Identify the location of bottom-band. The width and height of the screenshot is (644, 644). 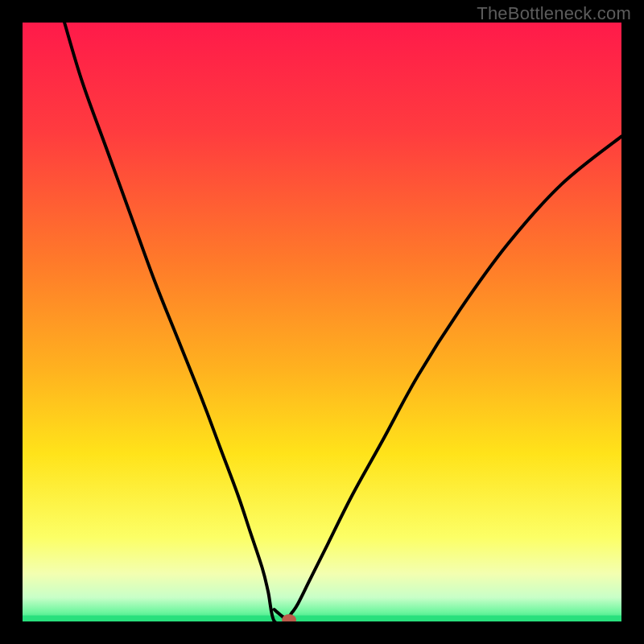
(322, 618).